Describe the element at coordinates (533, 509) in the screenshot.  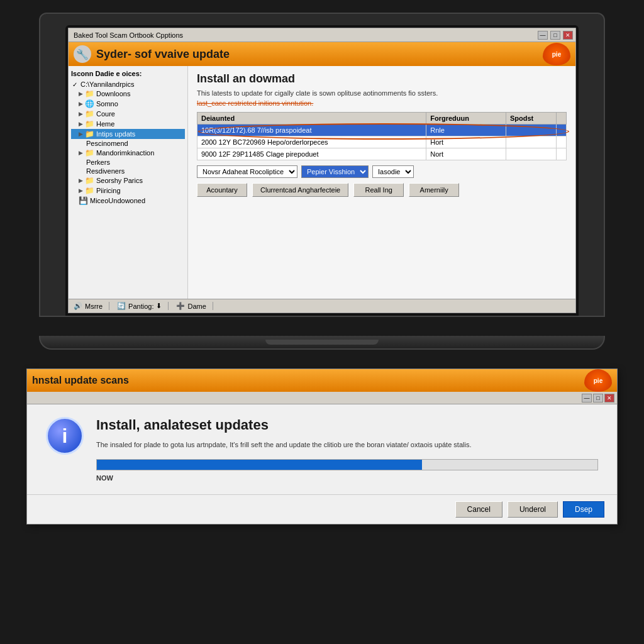
I see `underol-button: Underol` at that location.